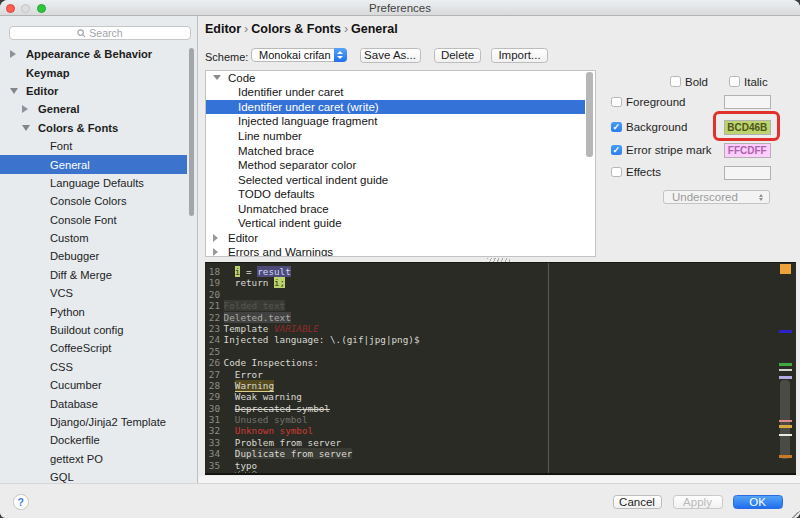 This screenshot has height=518, width=800. What do you see at coordinates (274, 272) in the screenshot?
I see `code-token: result` at bounding box center [274, 272].